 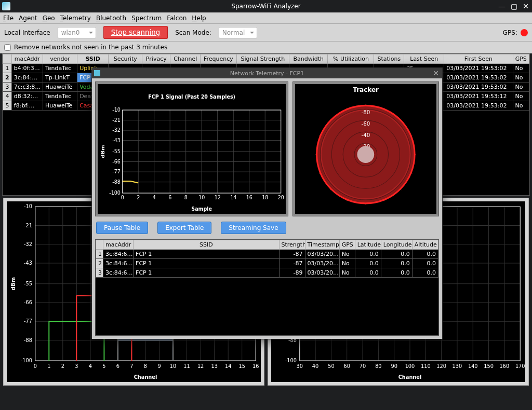 I want to click on svg-text: -60, so click(x=366, y=124).